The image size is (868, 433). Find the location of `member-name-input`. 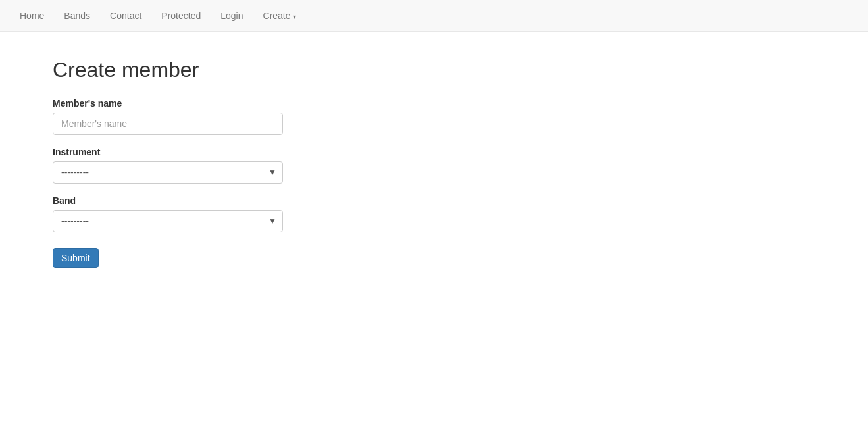

member-name-input is located at coordinates (168, 124).